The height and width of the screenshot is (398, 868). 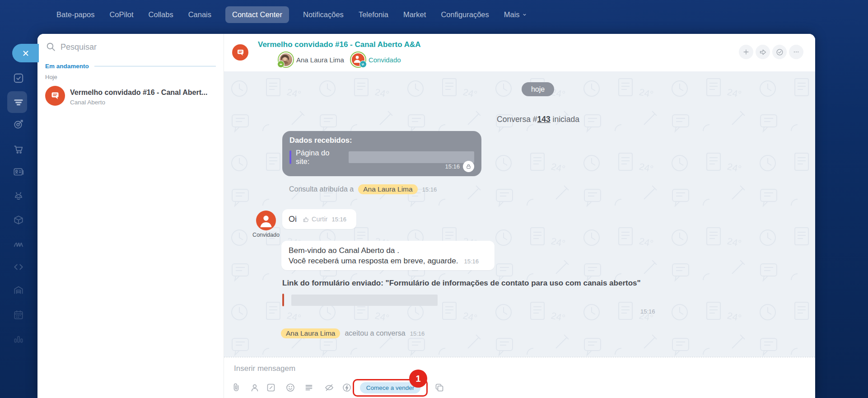 What do you see at coordinates (329, 388) in the screenshot?
I see `hidden-message-icon` at bounding box center [329, 388].